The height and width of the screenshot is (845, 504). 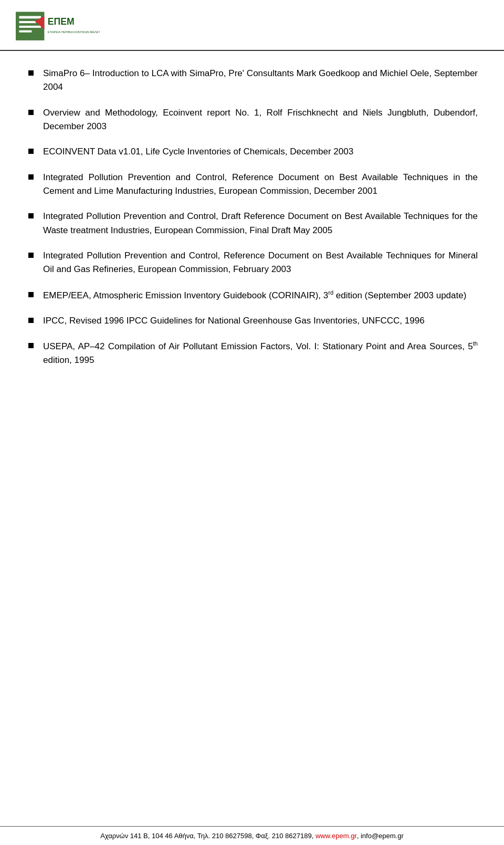 What do you see at coordinates (260, 152) in the screenshot?
I see `reference-text: ECOINVENT Data v1.01, Life Cycle Invento…` at bounding box center [260, 152].